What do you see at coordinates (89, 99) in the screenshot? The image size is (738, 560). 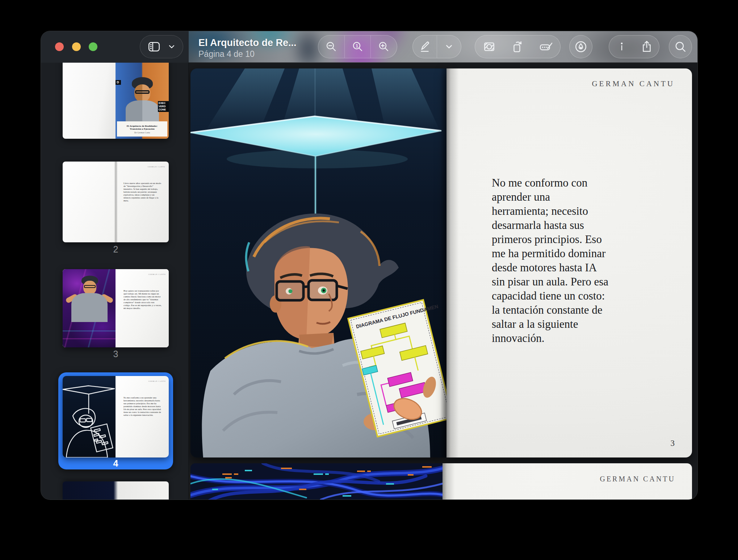 I see `thumb1-blank-page` at bounding box center [89, 99].